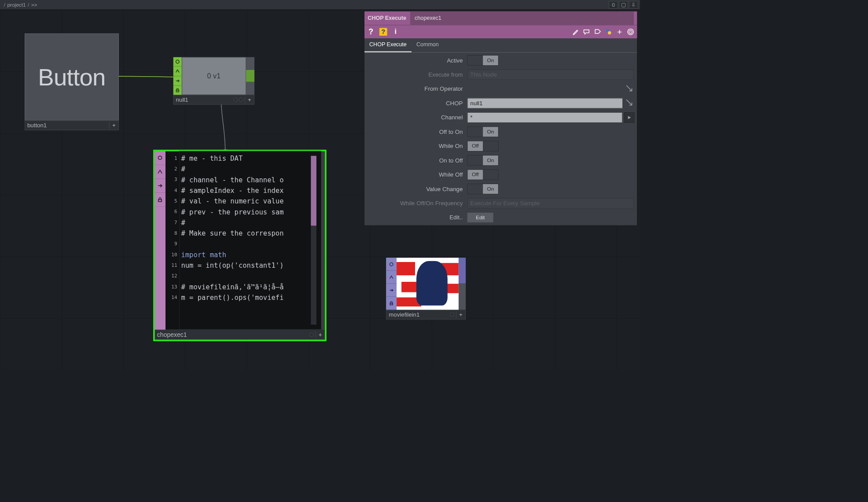 The image size is (868, 502). I want to click on moviefilein1-flags, so click(391, 284).